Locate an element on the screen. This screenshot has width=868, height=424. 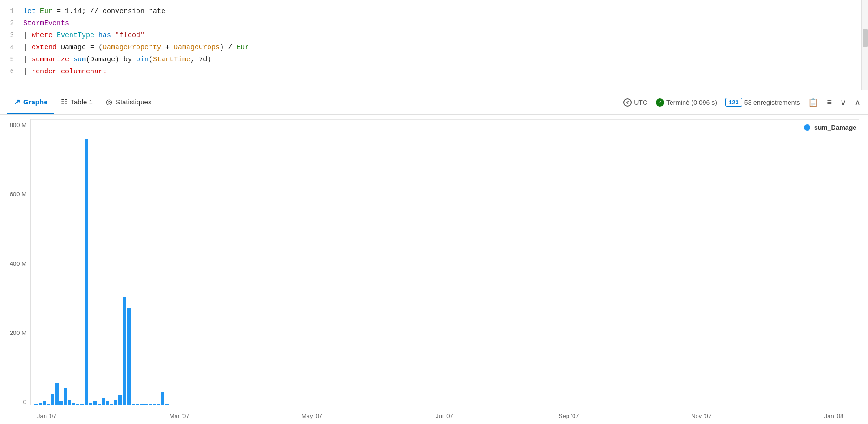
line-content: | render columnchart is located at coordinates (446, 72).